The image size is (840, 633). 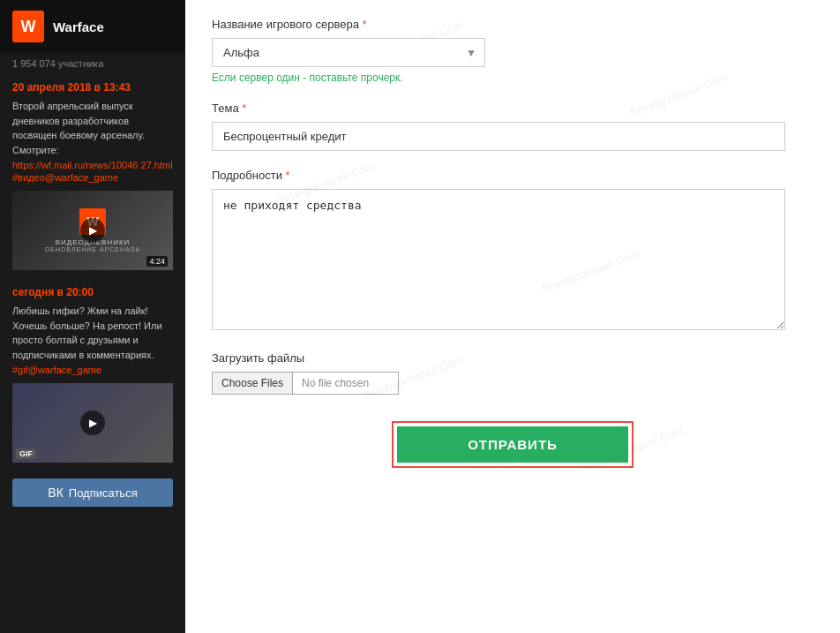 I want to click on server-required: *, so click(x=365, y=25).